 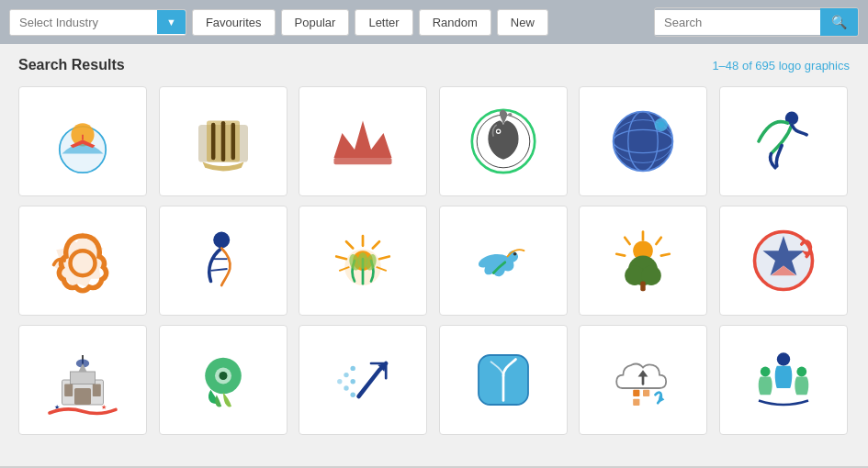 I want to click on results-count: 1–48 of 695 logo graphics, so click(x=781, y=66).